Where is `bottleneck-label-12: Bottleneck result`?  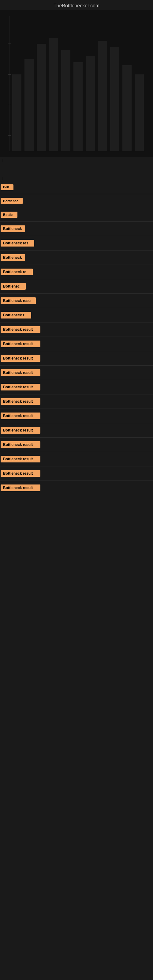 bottleneck-label-12: Bottleneck result is located at coordinates (21, 344).